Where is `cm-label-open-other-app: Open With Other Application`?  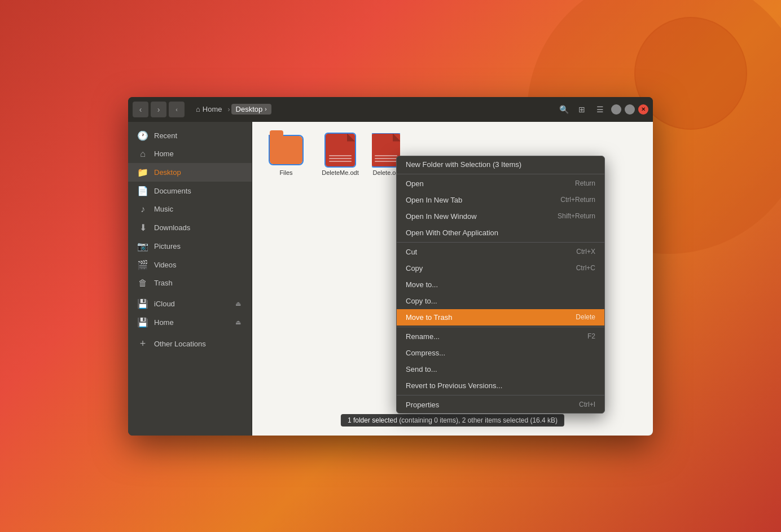 cm-label-open-other-app: Open With Other Application is located at coordinates (452, 232).